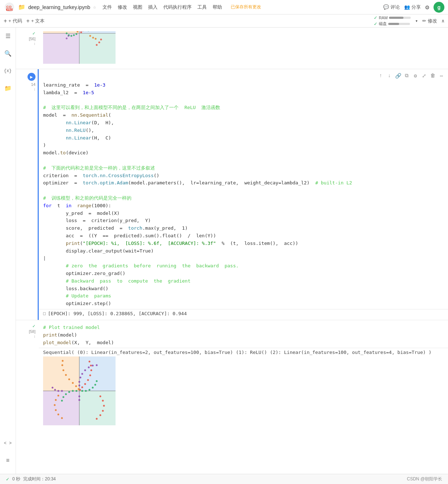 This screenshot has height=484, width=448. What do you see at coordinates (398, 76) in the screenshot?
I see `link-icon: 🔗` at bounding box center [398, 76].